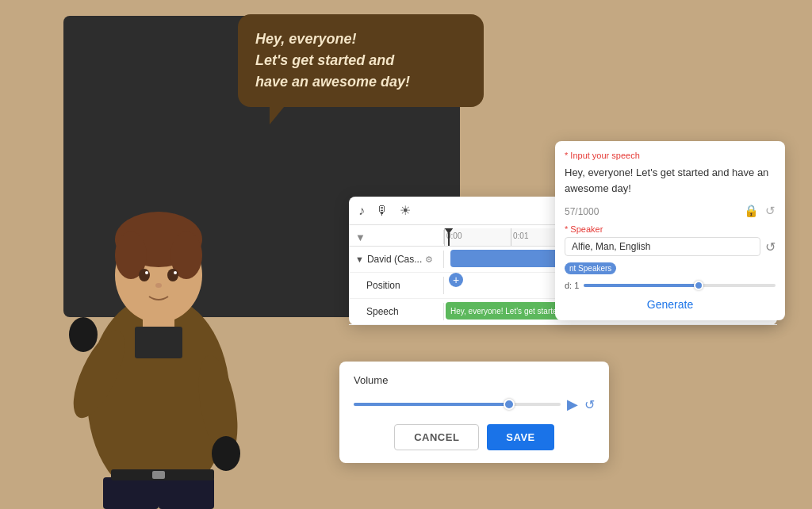 The width and height of the screenshot is (812, 509). What do you see at coordinates (680, 285) in the screenshot?
I see `speed-slider` at bounding box center [680, 285].